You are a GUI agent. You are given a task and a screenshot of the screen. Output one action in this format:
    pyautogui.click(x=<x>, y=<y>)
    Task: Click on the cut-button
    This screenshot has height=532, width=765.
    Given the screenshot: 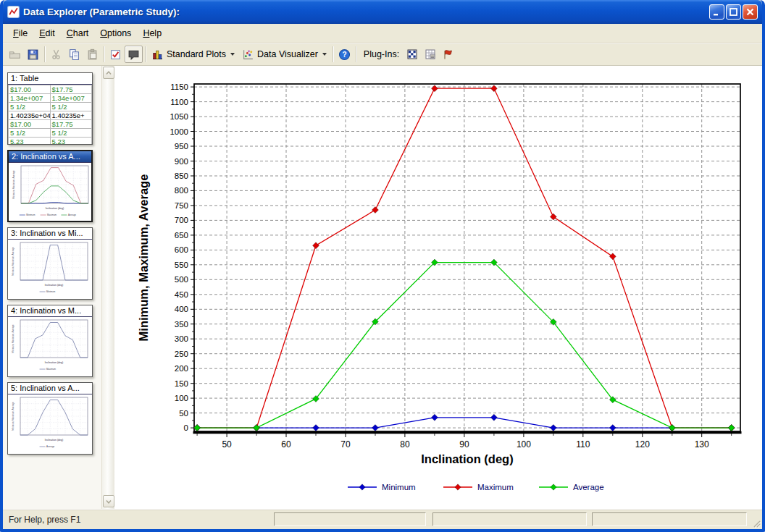 What is the action you would take?
    pyautogui.click(x=57, y=54)
    